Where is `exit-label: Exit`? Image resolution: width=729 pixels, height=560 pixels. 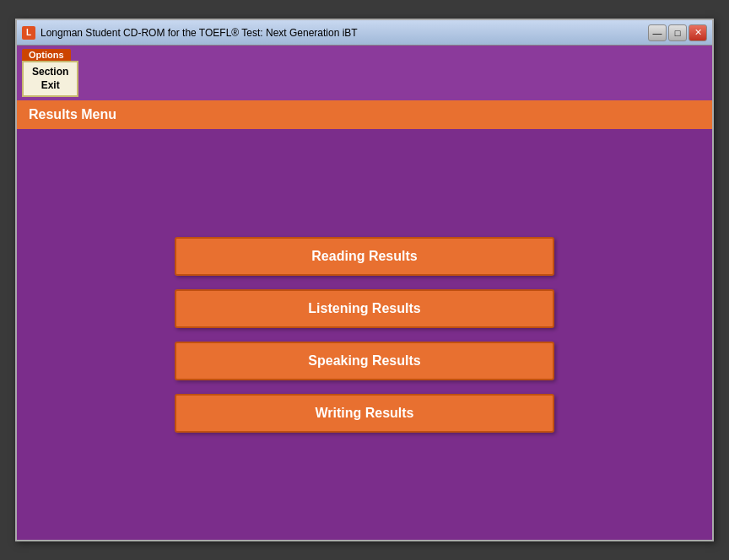
exit-label: Exit is located at coordinates (51, 85).